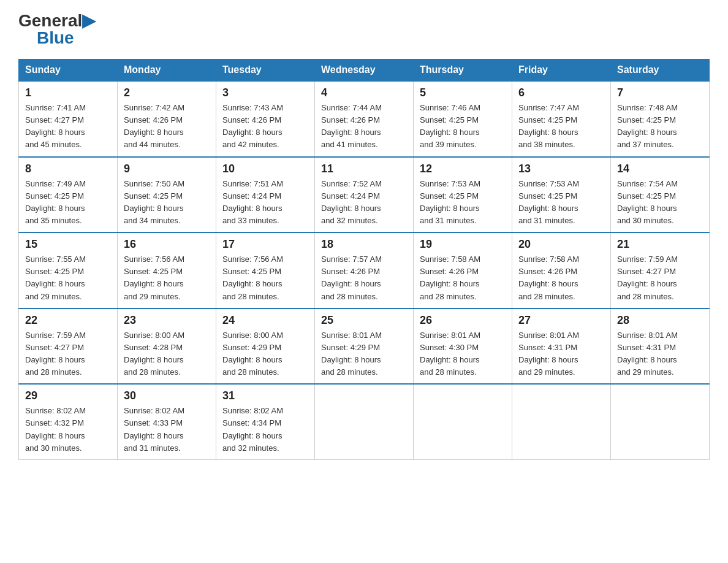  What do you see at coordinates (364, 29) in the screenshot?
I see `page-header: General▶ Blue` at bounding box center [364, 29].